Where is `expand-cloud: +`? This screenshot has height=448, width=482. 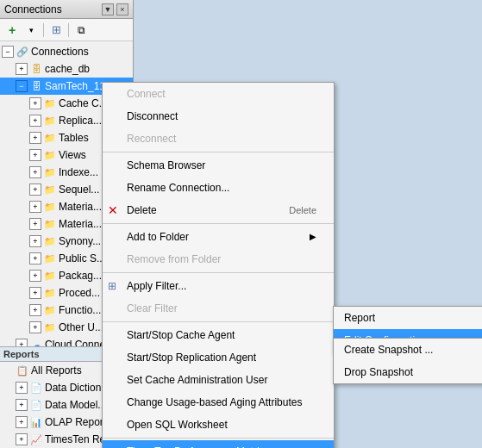
expand-cloud: + is located at coordinates (22, 343).